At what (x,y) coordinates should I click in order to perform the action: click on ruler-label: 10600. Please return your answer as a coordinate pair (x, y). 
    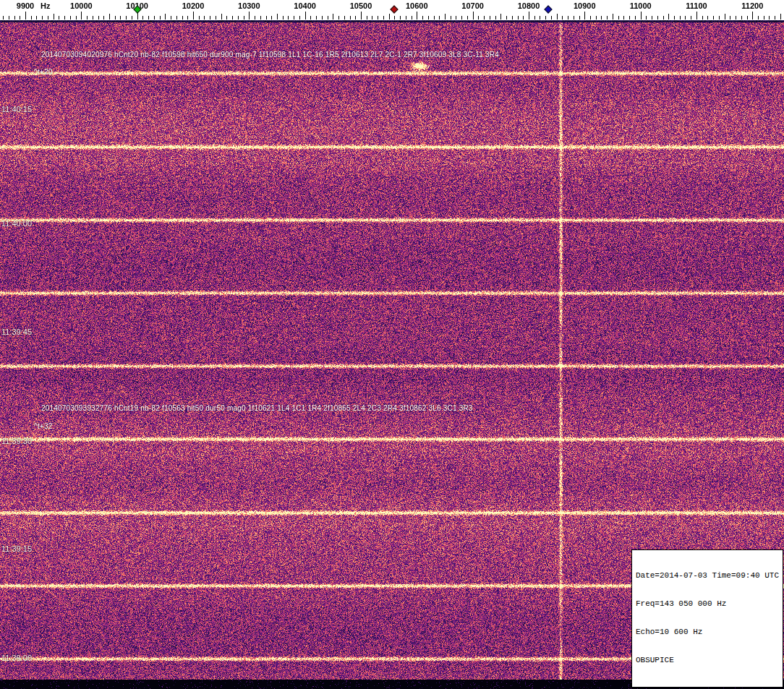
    Looking at the image, I should click on (417, 6).